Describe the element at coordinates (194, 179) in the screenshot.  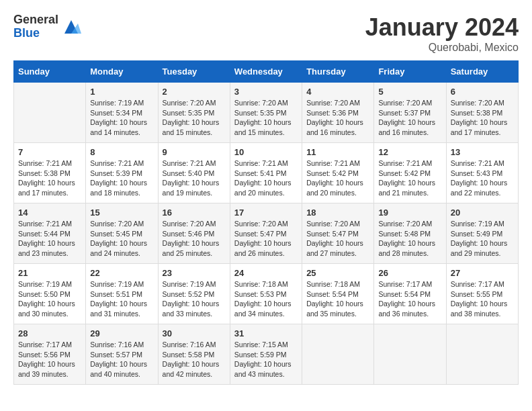
I see `day-info: Sunrise: 7:21 AM Sunset: 5:40 PM Dayligh…` at that location.